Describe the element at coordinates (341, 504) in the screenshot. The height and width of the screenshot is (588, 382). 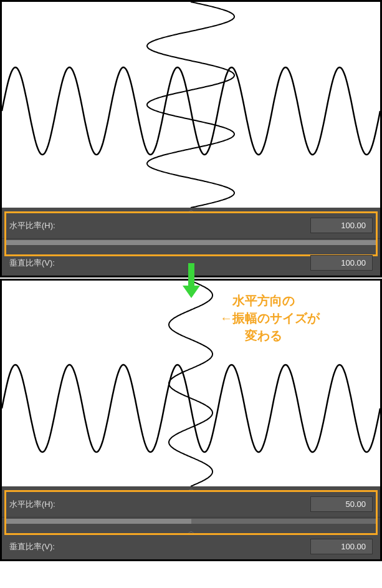
I see `horizontal-ratio-input: 50.00` at that location.